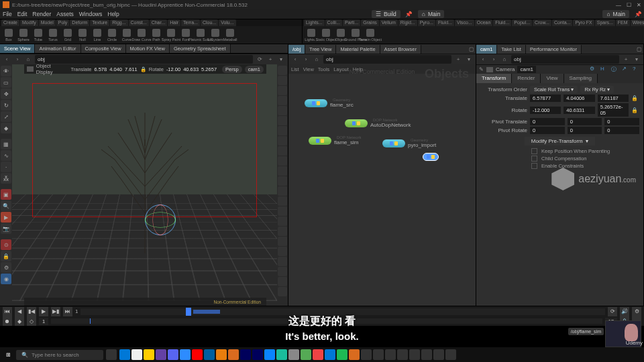 The height and width of the screenshot is (362, 644). Describe the element at coordinates (282, 261) in the screenshot. I see `d20-icon` at that location.